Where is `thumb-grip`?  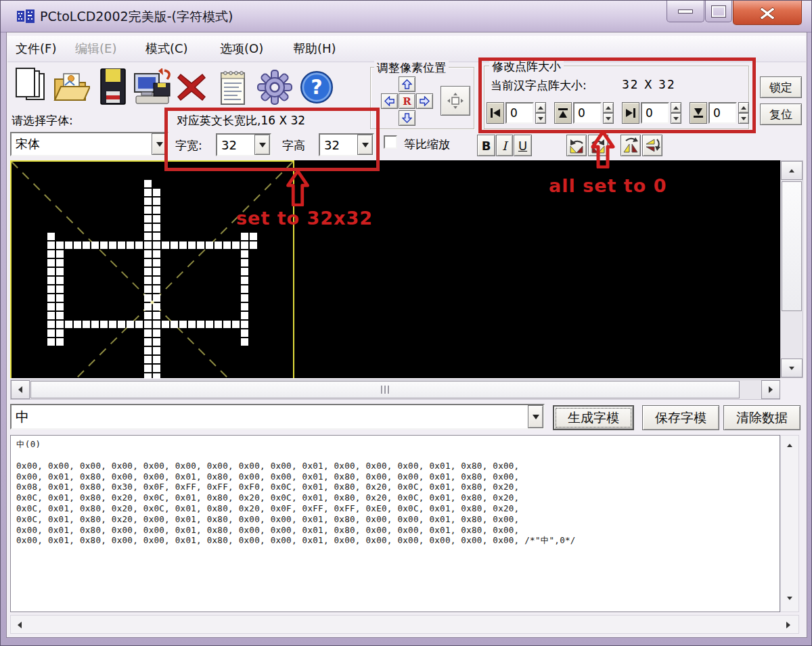
thumb-grip is located at coordinates (385, 390).